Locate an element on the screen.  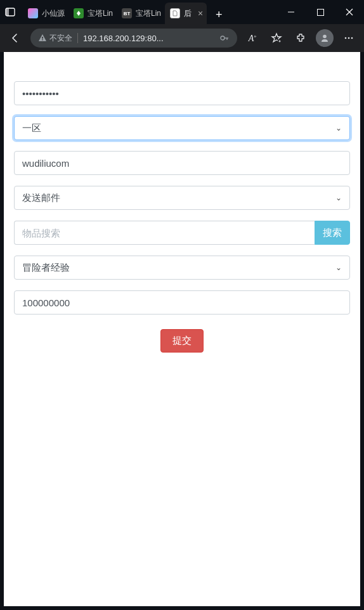
category-selected-value: 冒险者经验 is located at coordinates (46, 268).